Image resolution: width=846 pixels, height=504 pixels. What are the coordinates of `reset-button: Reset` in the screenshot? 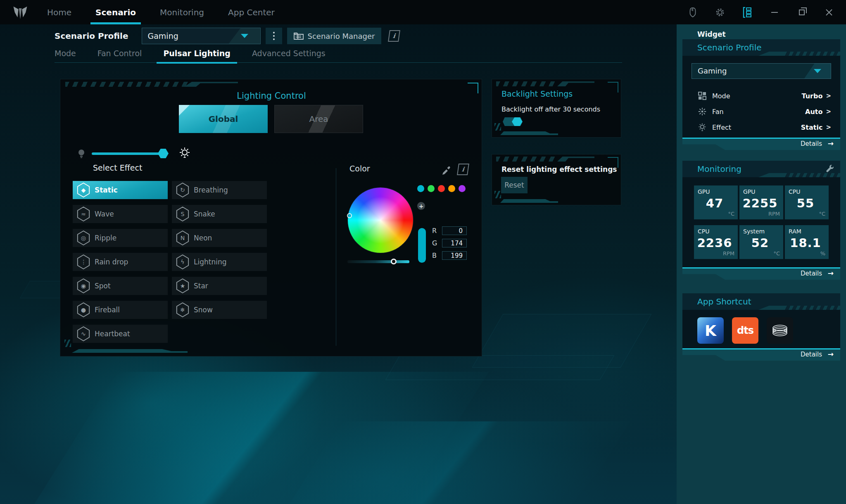 It's located at (514, 185).